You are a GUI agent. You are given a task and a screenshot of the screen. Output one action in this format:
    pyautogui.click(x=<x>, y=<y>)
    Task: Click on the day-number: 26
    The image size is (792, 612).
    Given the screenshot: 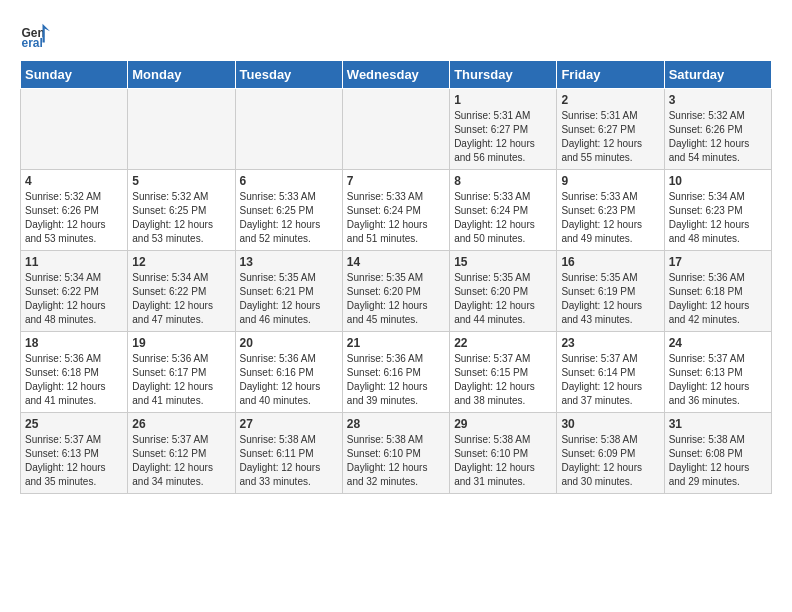 What is the action you would take?
    pyautogui.click(x=181, y=424)
    